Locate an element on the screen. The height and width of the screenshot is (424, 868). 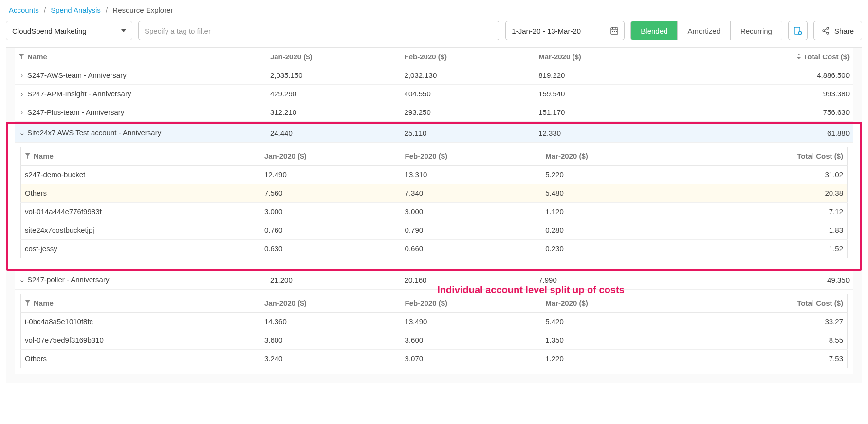
sub-row-feb: 3.070 is located at coordinates (471, 359).